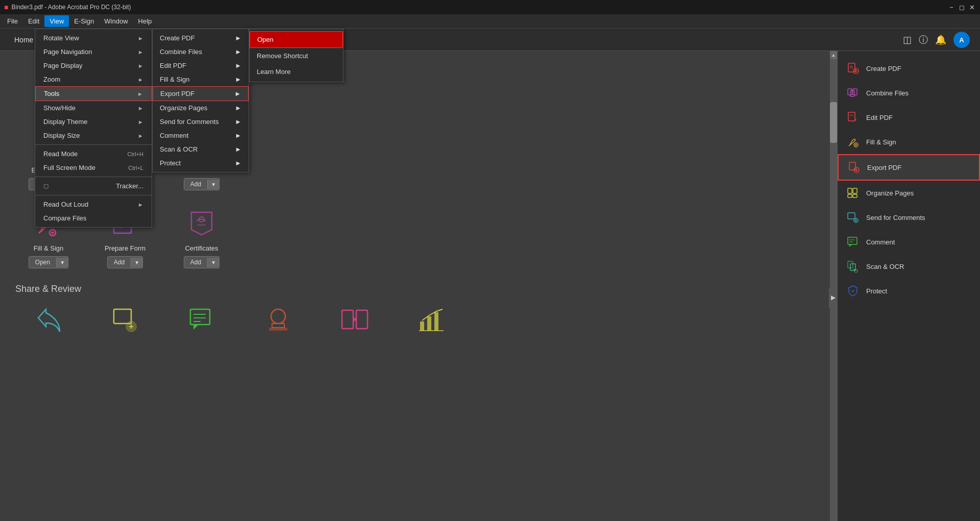  What do you see at coordinates (93, 136) in the screenshot?
I see `view-menu-display-size: Display Size ►` at bounding box center [93, 136].